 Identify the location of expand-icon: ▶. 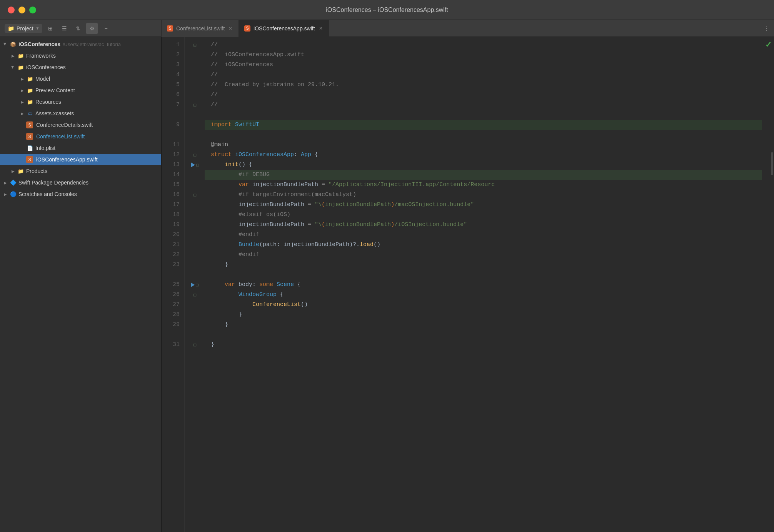
(13, 56).